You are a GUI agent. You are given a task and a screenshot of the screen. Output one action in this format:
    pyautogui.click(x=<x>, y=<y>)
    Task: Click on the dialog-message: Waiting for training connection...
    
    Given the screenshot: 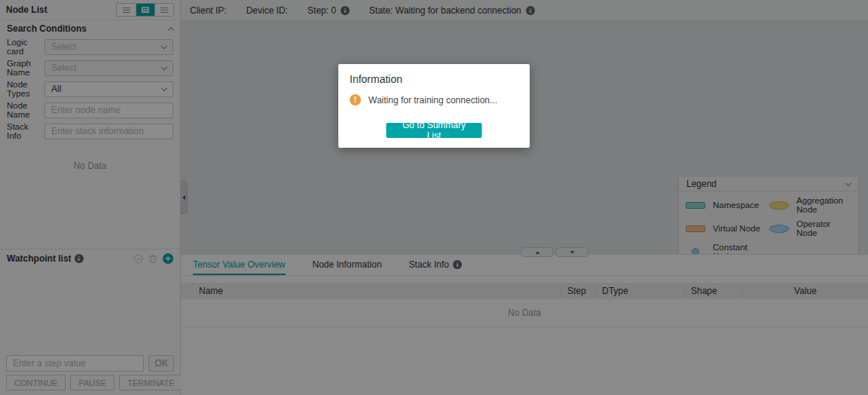 What is the action you would take?
    pyautogui.click(x=432, y=100)
    